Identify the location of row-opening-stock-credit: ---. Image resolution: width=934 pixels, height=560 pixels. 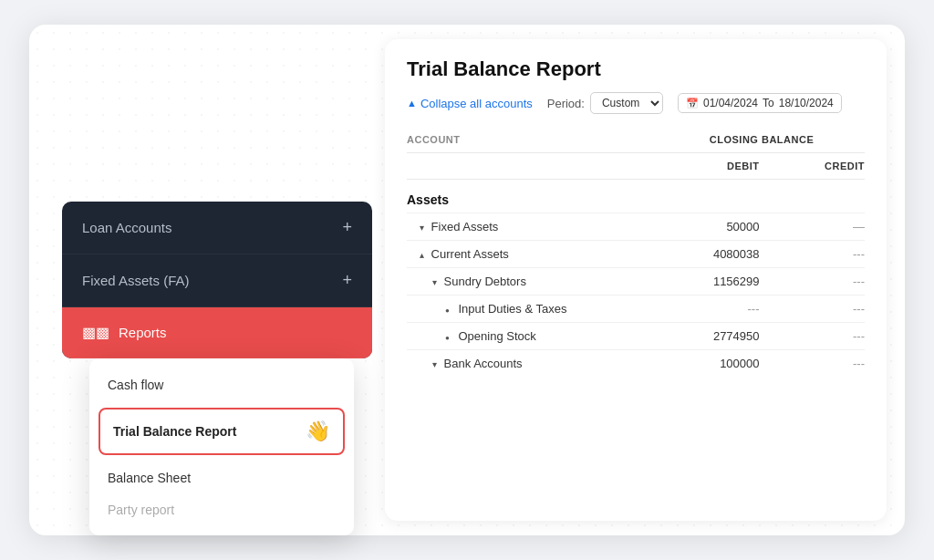
(812, 337).